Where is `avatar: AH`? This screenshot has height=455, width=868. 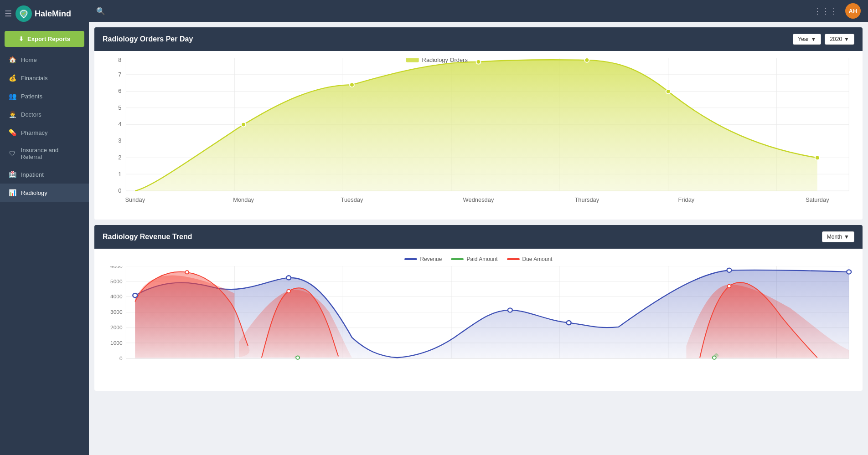 avatar: AH is located at coordinates (853, 11).